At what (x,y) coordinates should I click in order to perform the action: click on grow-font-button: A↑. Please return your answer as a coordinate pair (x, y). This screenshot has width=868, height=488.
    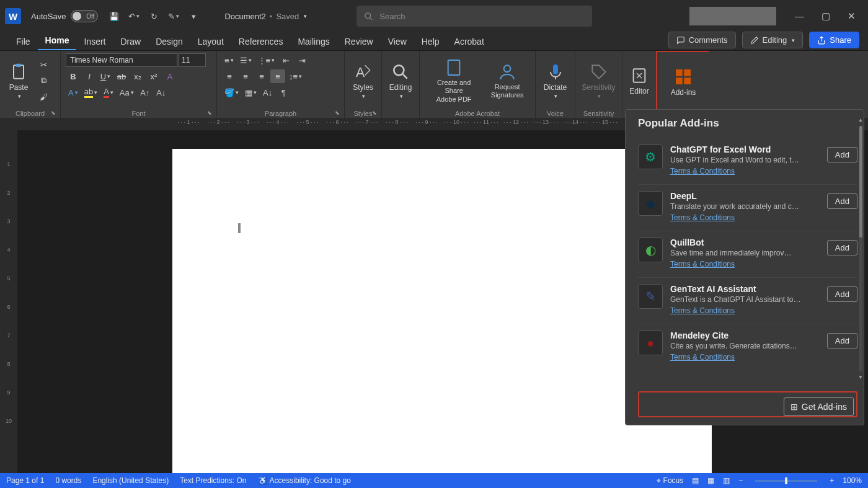
    Looking at the image, I should click on (145, 92).